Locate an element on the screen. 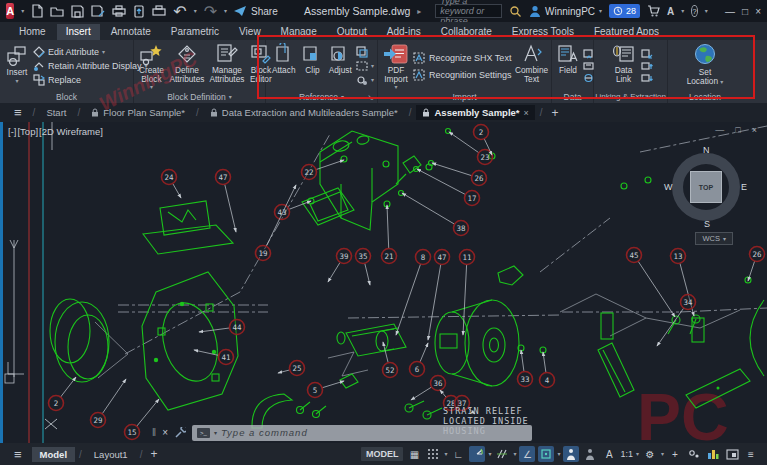 The image size is (767, 465). recognize-shx-text-button: Recognize SHX Text is located at coordinates (462, 58).